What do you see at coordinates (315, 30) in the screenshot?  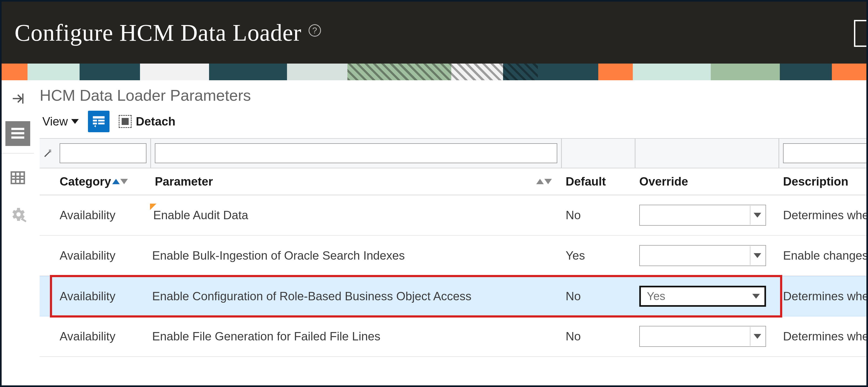 I see `help-icon: ?` at bounding box center [315, 30].